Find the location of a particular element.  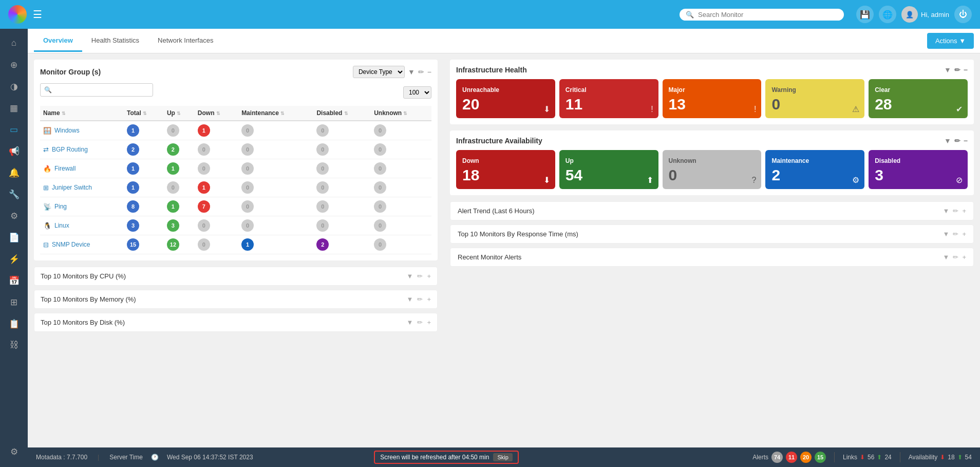

avail-card-maintenance: Maintenance 2 ⚙ is located at coordinates (815, 170).